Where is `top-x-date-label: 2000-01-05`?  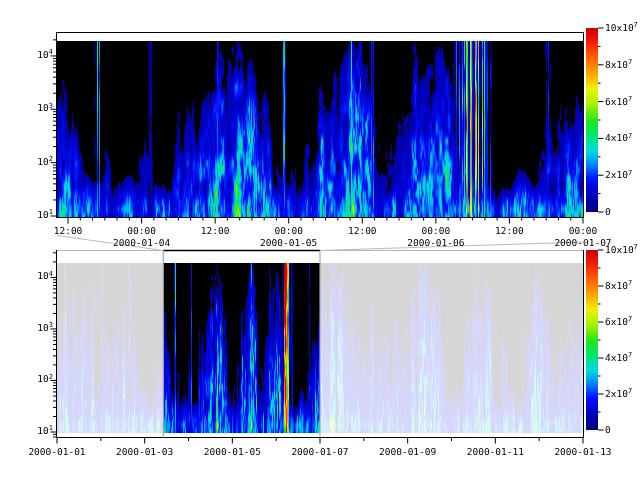 top-x-date-label: 2000-01-05 is located at coordinates (288, 243).